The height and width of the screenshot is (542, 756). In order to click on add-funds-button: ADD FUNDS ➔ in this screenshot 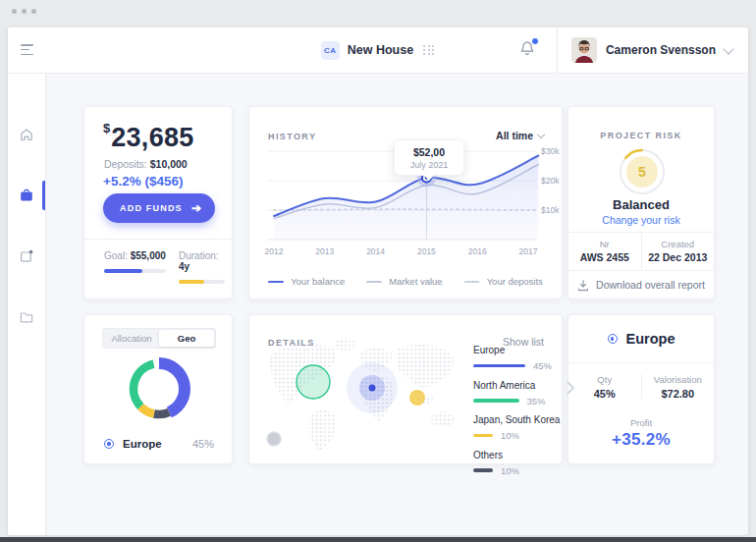, I will do `click(159, 208)`.